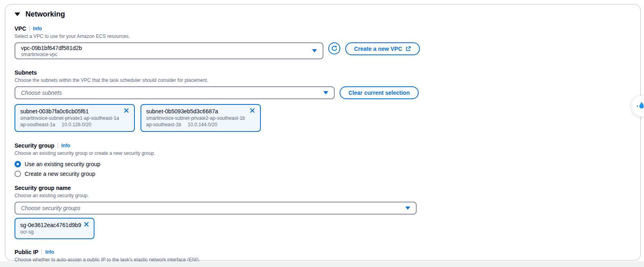  What do you see at coordinates (77, 125) in the screenshot?
I see `subnet-cidr: 10.0.128.0/20` at bounding box center [77, 125].